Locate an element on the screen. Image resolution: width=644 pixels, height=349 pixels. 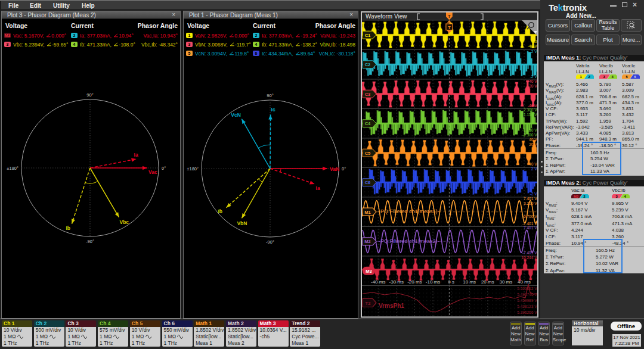
svg-text: 5.523612 V is located at coordinates (527, 288).